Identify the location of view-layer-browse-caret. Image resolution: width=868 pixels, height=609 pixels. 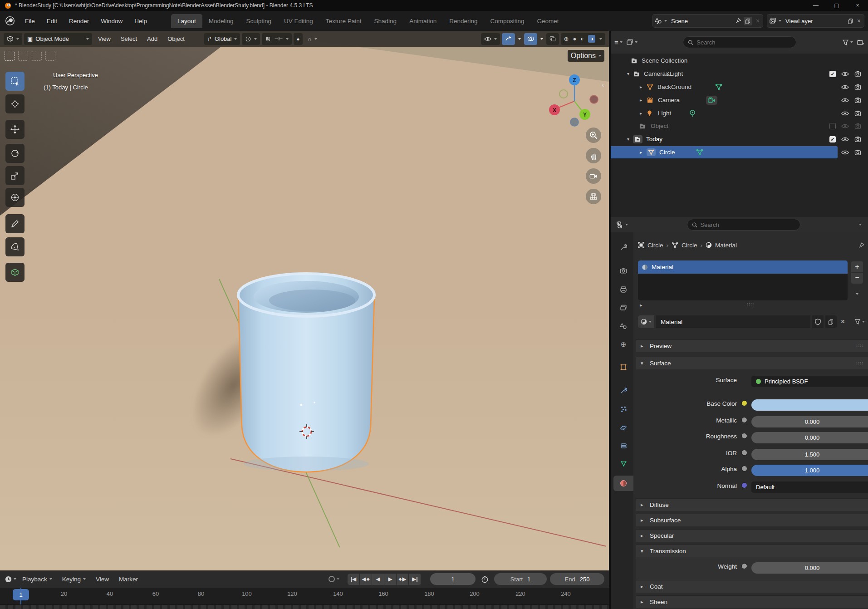
(780, 21).